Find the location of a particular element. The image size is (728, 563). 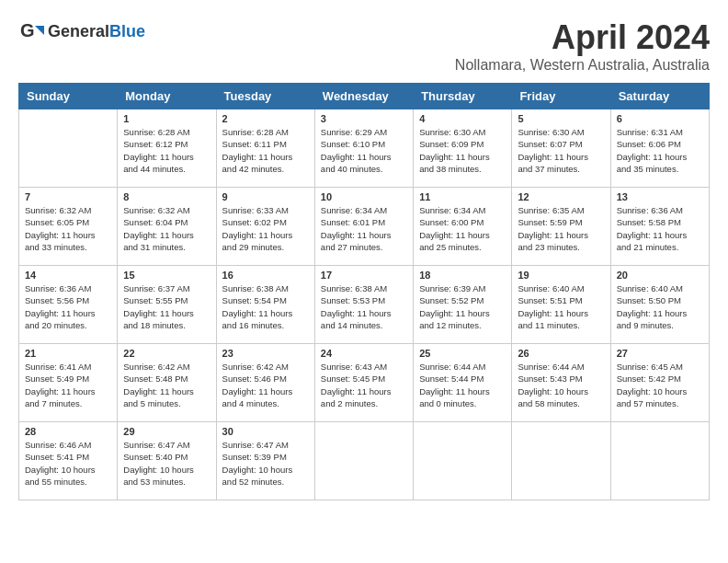

day-info: Sunrise: 6:32 AM Sunset: 6:04 PM Dayligh… is located at coordinates (166, 228).